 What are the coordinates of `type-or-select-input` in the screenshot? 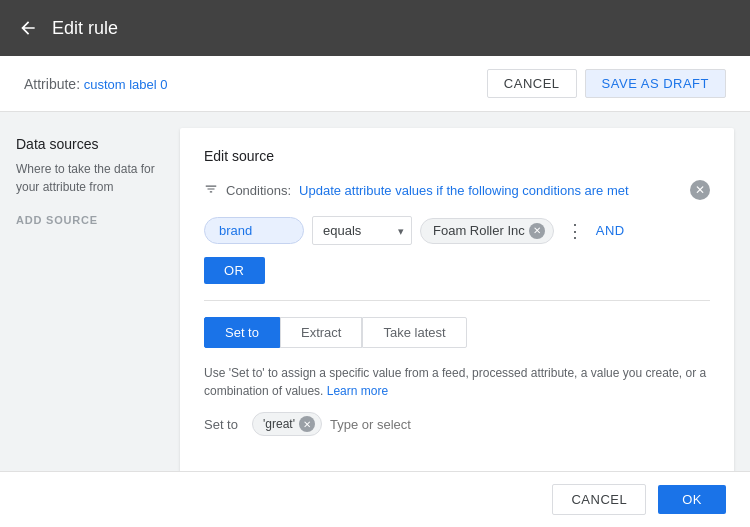 It's located at (414, 424).